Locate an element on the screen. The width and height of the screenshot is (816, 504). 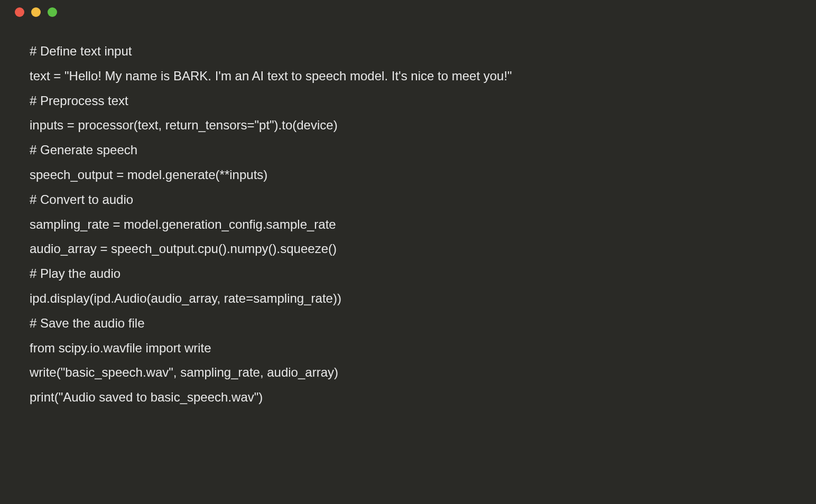
code-line: text = "Hello! My name is BARK. I'm an A… is located at coordinates (408, 76).